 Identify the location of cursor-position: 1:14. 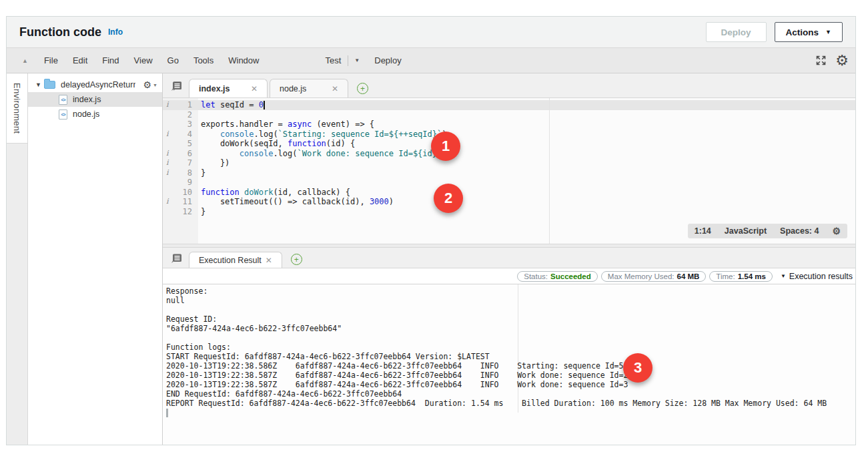
(703, 231).